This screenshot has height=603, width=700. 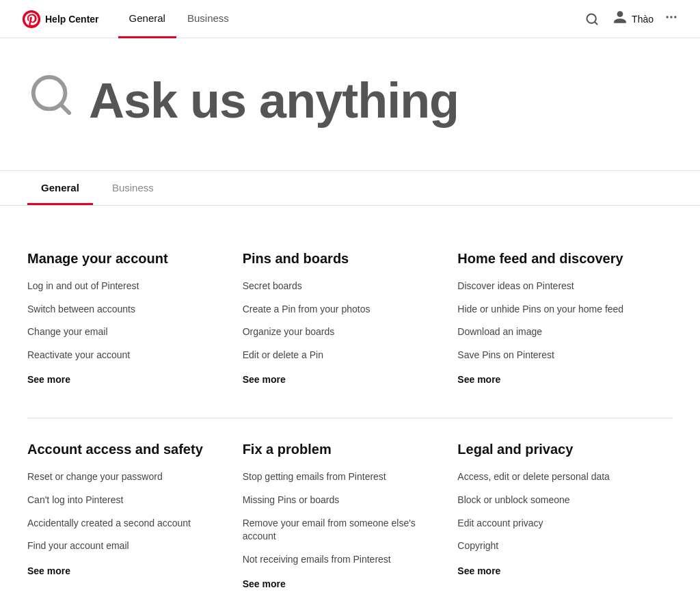 What do you see at coordinates (554, 310) in the screenshot?
I see `list-item: Hide or unhide Pins on your home feed` at bounding box center [554, 310].